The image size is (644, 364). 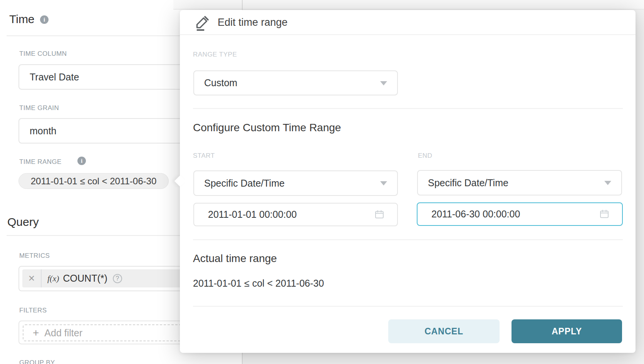 What do you see at coordinates (49, 77) in the screenshot?
I see `time-column-value: Travel Date` at bounding box center [49, 77].